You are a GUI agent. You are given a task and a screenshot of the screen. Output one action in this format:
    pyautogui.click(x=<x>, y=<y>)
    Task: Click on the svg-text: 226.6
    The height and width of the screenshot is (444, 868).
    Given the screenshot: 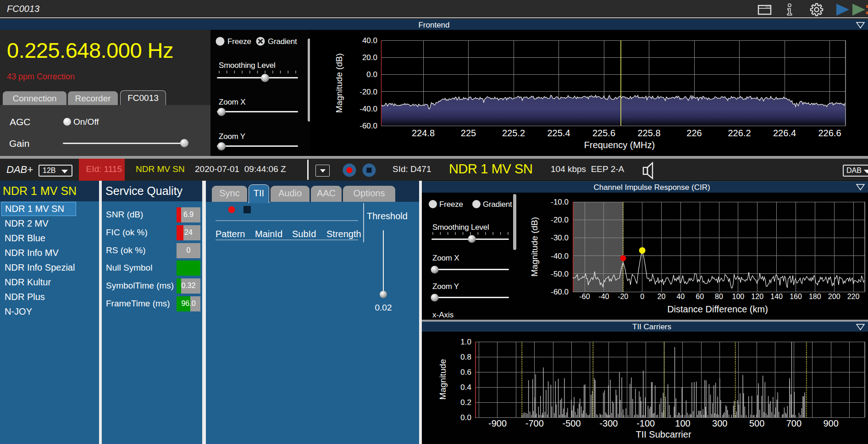 What is the action you would take?
    pyautogui.click(x=829, y=133)
    